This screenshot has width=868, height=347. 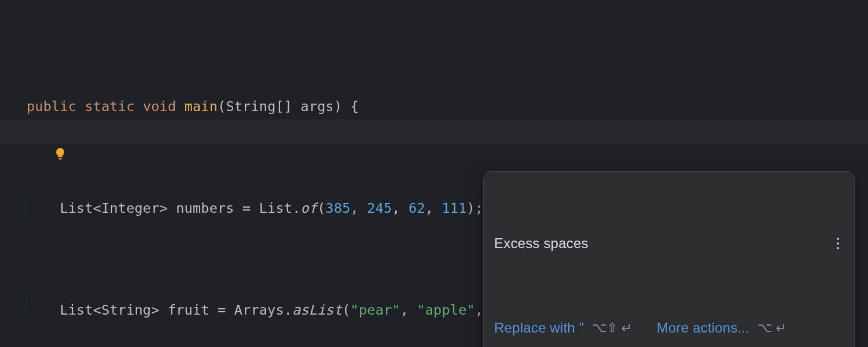 I want to click on number-literal: 111, so click(x=454, y=208).